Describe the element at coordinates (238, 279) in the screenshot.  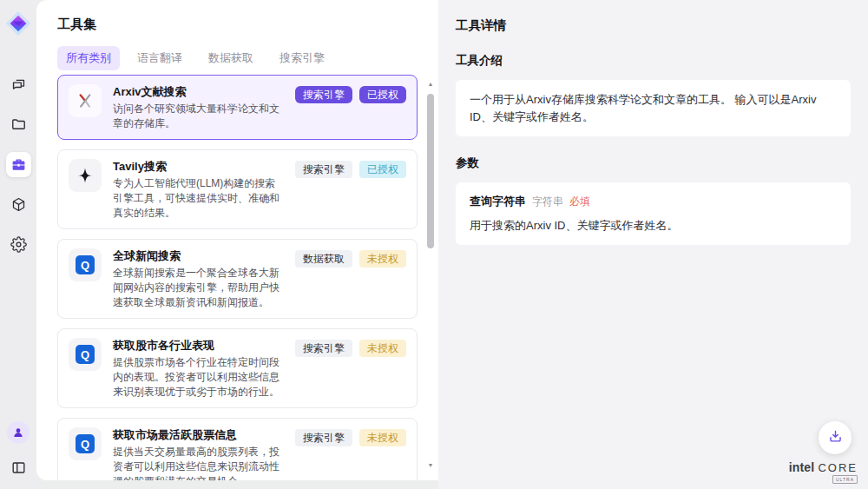
I see `tool-card: Q全球新闻搜索全球新闻搜索是一个聚合全球各大新闻网站内容的搜索引擎，帮助用户快速…` at that location.